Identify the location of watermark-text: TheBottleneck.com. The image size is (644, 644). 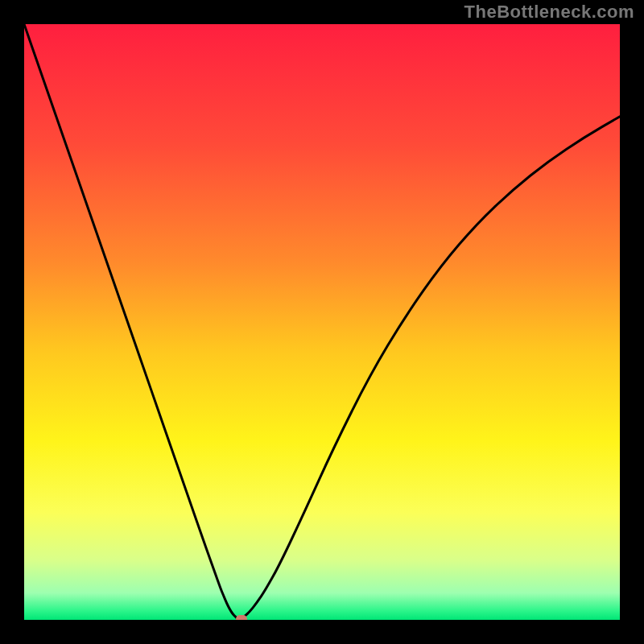
(549, 12).